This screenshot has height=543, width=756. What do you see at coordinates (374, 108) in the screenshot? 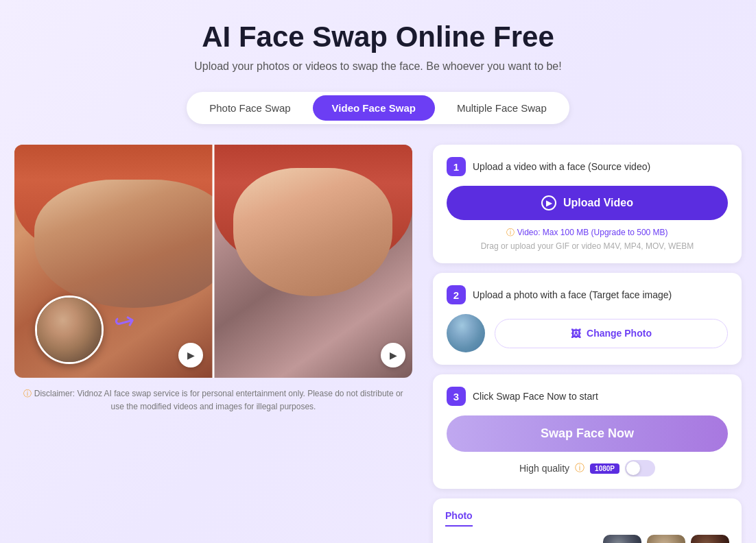
I see `tab-video-face-swap: Video Face Swap` at bounding box center [374, 108].